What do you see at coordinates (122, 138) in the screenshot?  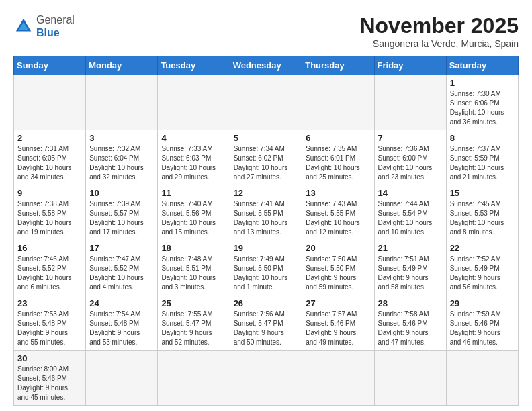 I see `day-number: 3` at bounding box center [122, 138].